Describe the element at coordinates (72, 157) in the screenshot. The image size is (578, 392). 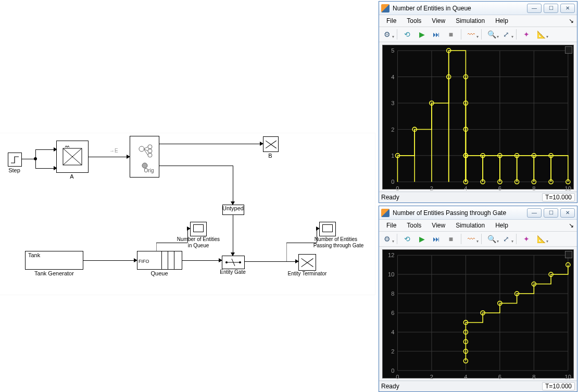
I see `block-A` at that location.